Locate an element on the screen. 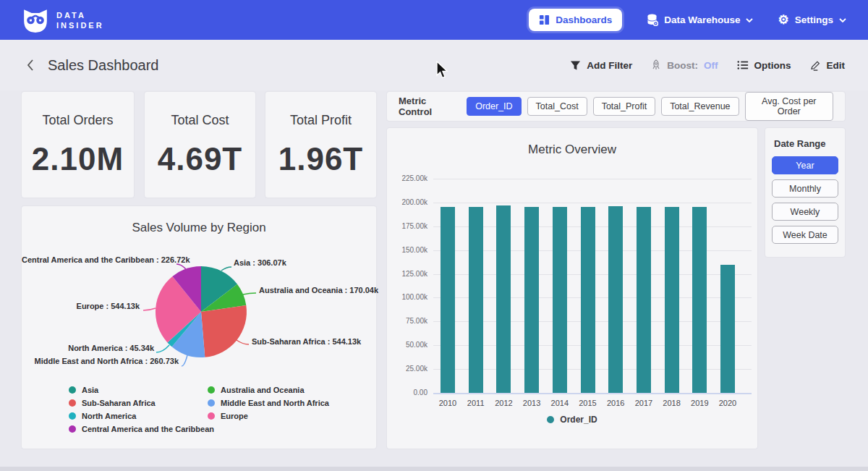  legend-label: Middle East and North Africa is located at coordinates (275, 403).